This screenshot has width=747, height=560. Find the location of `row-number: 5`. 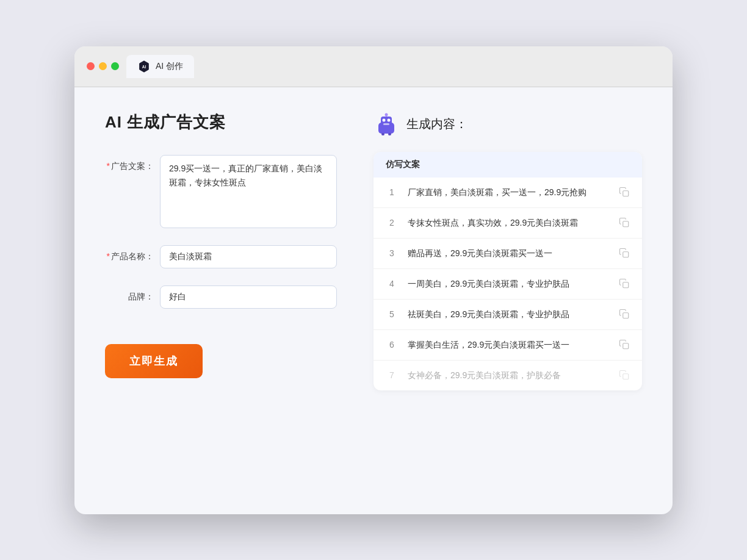

row-number: 5 is located at coordinates (392, 314).